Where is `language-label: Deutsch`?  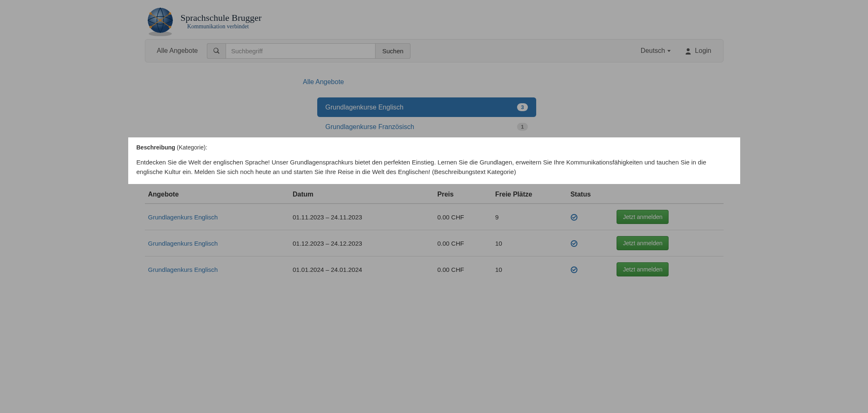
language-label: Deutsch is located at coordinates (653, 51).